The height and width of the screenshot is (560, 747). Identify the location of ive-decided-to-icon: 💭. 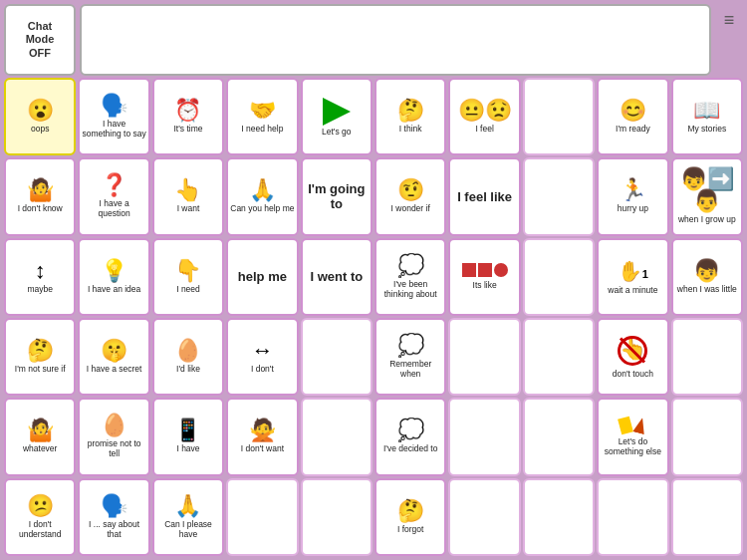
(410, 430).